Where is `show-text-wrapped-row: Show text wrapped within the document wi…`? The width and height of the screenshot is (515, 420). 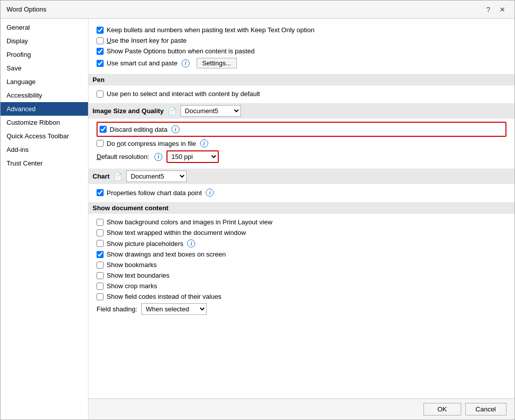 show-text-wrapped-row: Show text wrapped within the document wi… is located at coordinates (302, 232).